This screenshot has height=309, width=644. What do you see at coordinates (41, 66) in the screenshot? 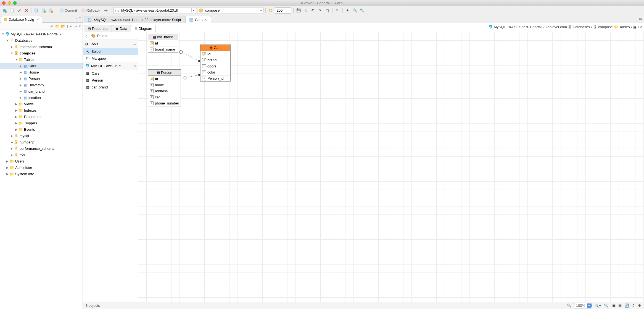
I see `tree-table-cars: ▶▦ Cars` at bounding box center [41, 66].